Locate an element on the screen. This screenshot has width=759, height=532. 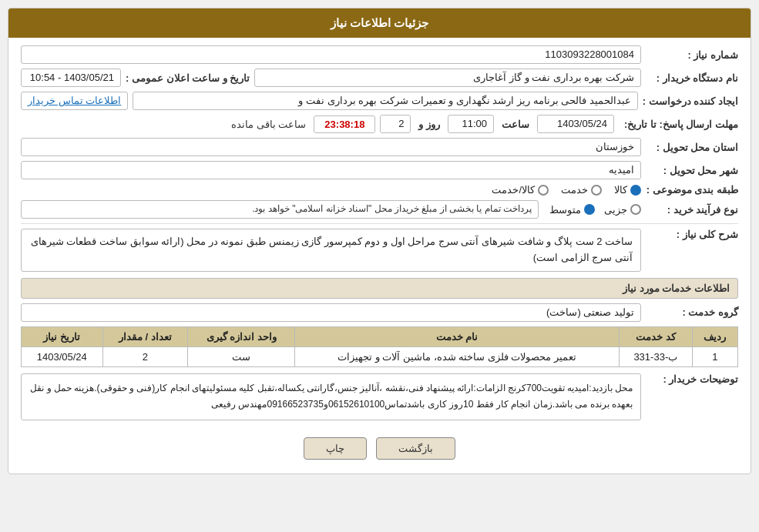
ij-konande-label: ایجاد کننده درخواست : is located at coordinates (690, 102).